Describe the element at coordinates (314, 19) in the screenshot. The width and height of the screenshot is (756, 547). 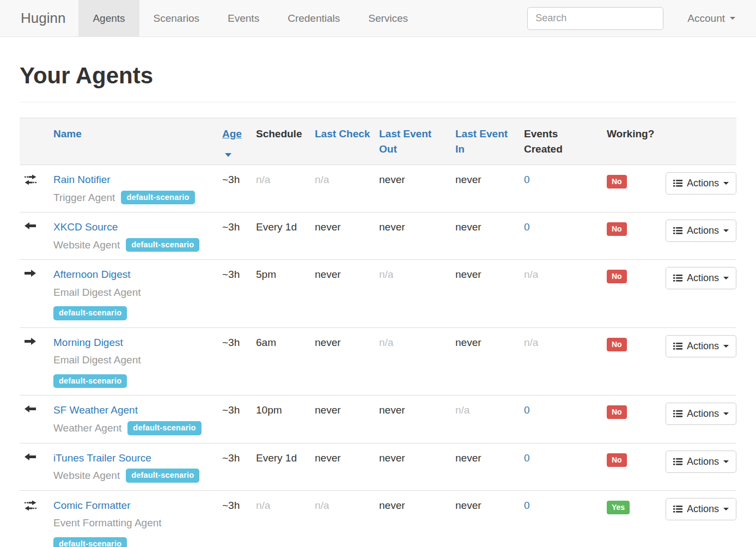
I see `nav-item-credentials: Credentials` at that location.